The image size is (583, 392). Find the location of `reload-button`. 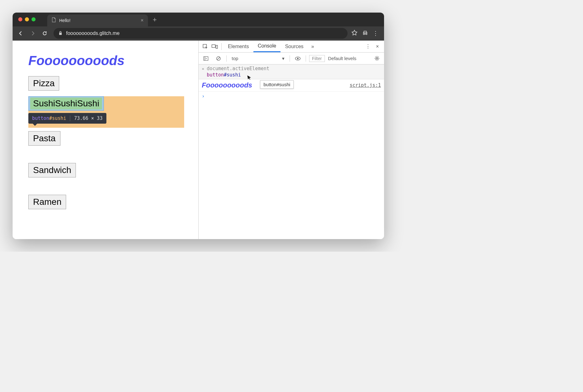

reload-button is located at coordinates (45, 33).